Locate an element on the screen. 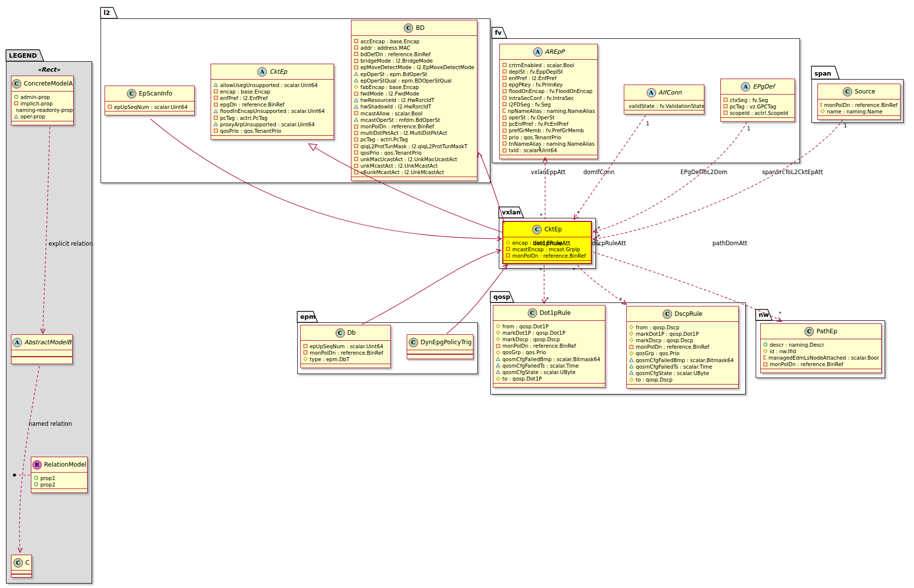  attribute-row: descr : naming.Descr is located at coordinates (821, 344).